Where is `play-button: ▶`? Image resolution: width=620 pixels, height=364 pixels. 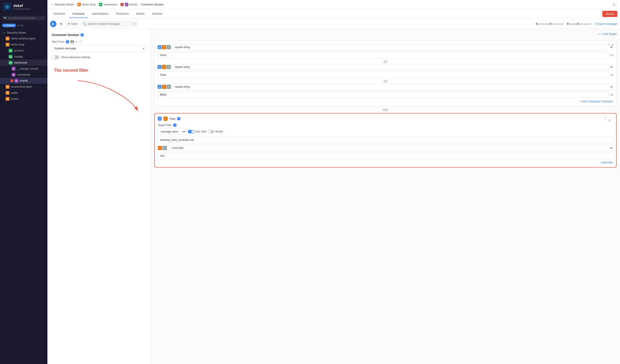 play-button: ▶ is located at coordinates (53, 24).